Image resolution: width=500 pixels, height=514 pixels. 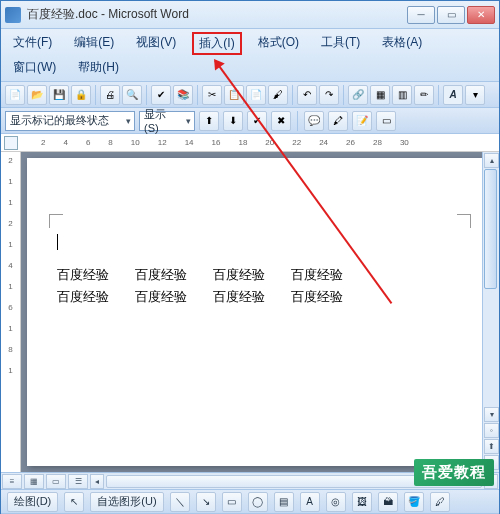 I want to click on diagram-icon: ◎, so click(x=336, y=502).